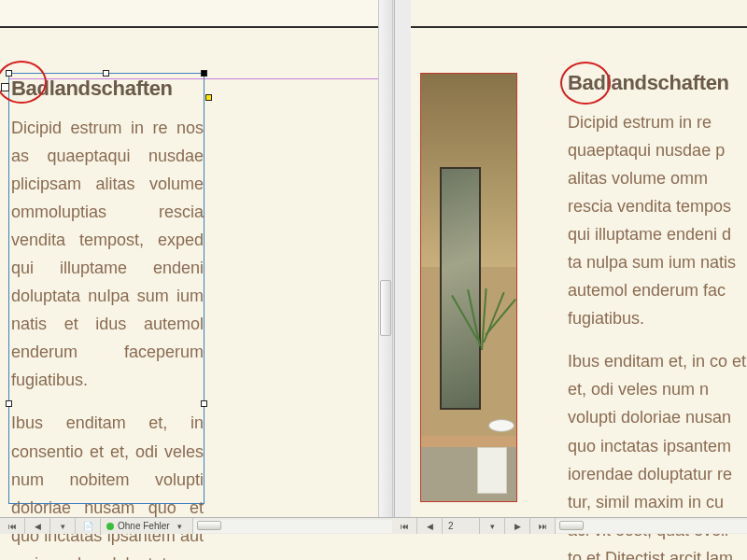 Image resolution: width=747 pixels, height=560 pixels. Describe the element at coordinates (63, 526) in the screenshot. I see `page-dropdown: ▾` at that location.